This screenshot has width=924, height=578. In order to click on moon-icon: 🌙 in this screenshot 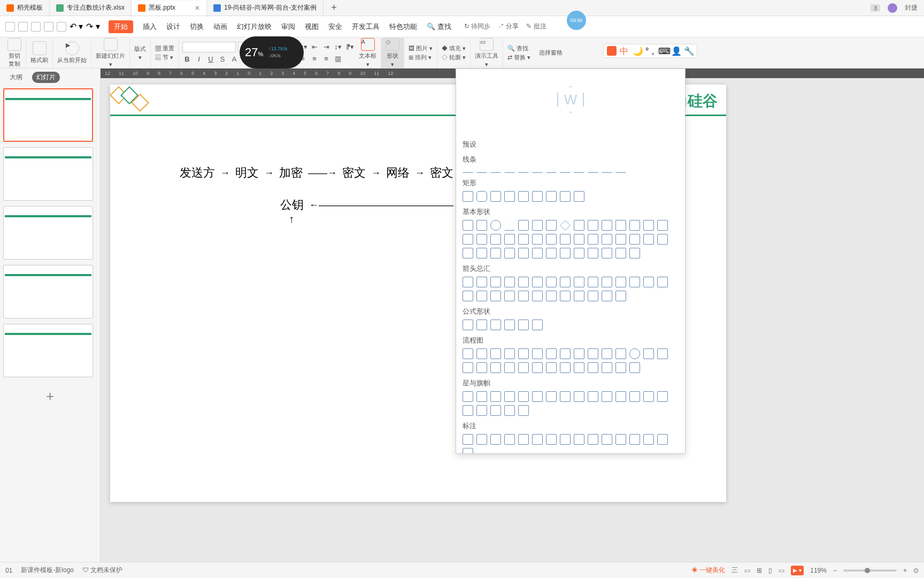, I will do `click(637, 51)`.